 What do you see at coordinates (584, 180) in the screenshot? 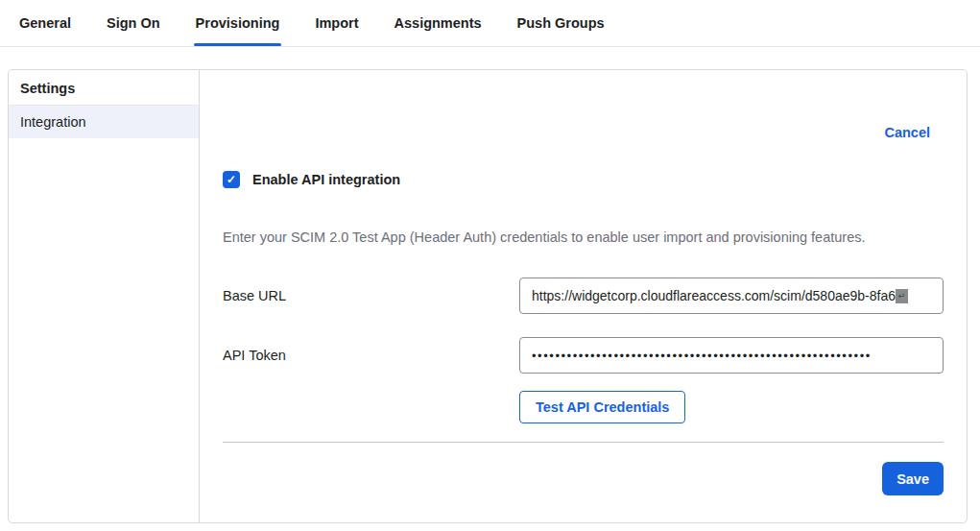
I see `enable-api-row: ✓ Enable API integration` at bounding box center [584, 180].